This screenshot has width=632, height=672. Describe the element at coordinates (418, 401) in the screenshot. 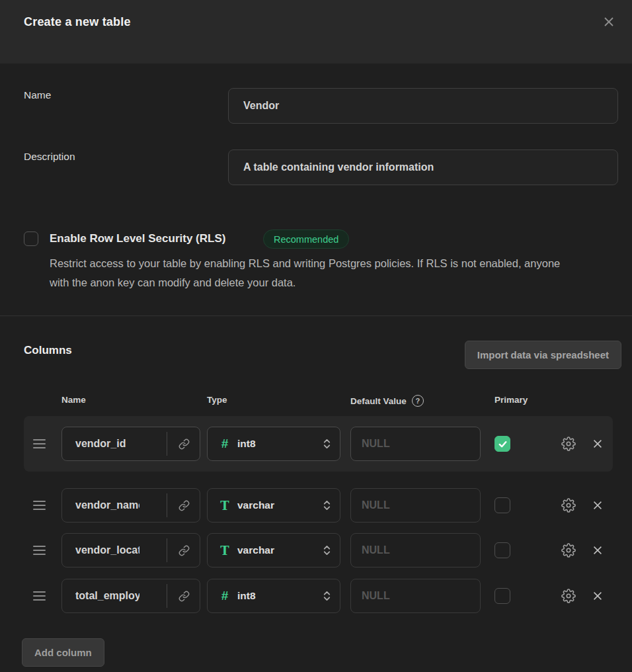

I see `help-icon: ?` at that location.